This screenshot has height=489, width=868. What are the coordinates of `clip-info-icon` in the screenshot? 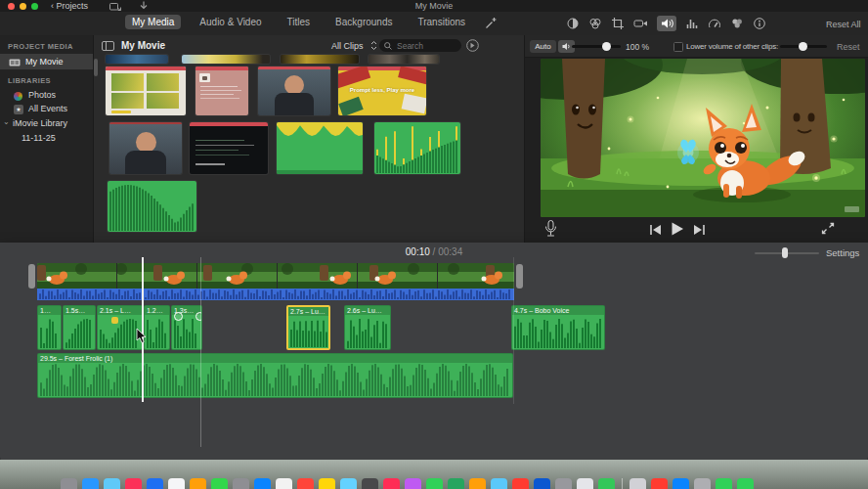 It's located at (760, 23).